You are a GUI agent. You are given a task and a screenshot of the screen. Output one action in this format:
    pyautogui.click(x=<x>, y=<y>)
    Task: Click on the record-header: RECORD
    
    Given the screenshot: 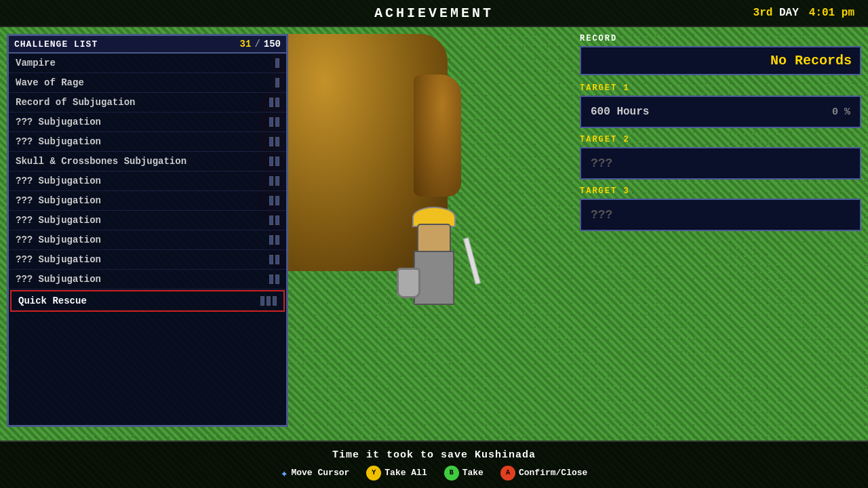 What is the action you would take?
    pyautogui.click(x=720, y=39)
    